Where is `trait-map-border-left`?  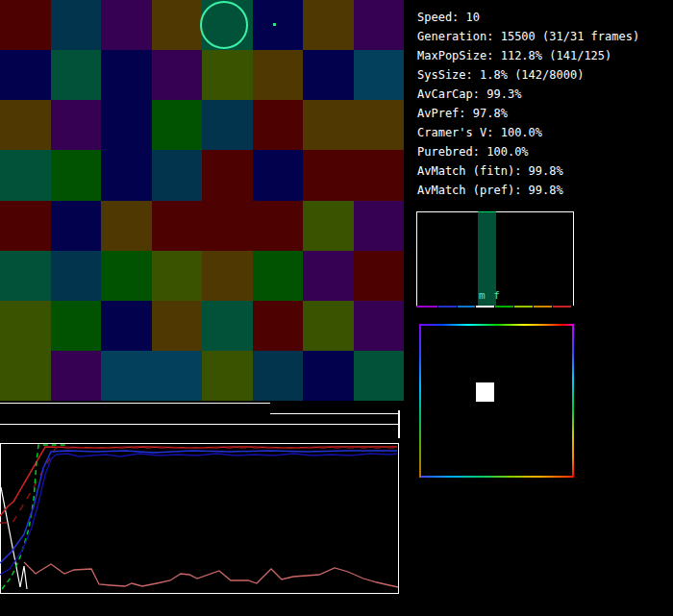
trait-map-border-left is located at coordinates (420, 401).